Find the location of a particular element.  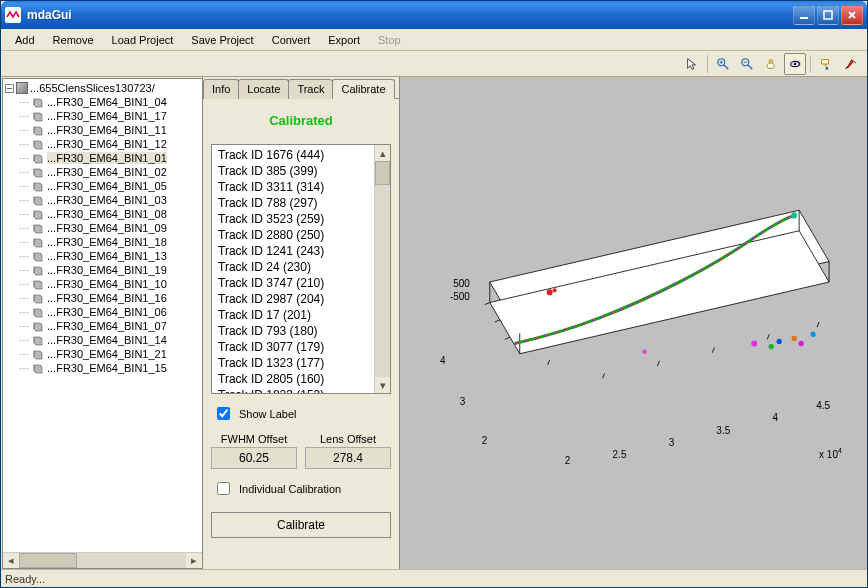

menu-add: Add is located at coordinates (25, 40).